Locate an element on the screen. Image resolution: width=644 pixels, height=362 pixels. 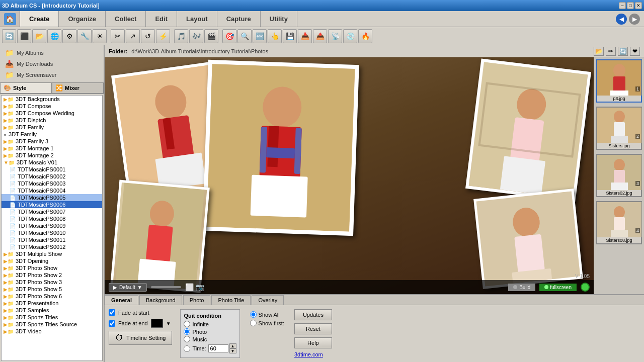
camera-icon: 📷 is located at coordinates (200, 287).